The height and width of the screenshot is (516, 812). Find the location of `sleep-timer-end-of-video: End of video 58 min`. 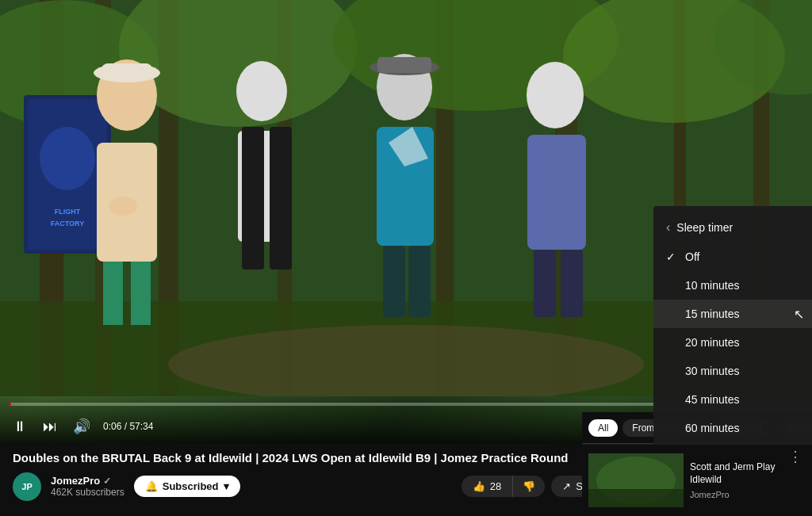

sleep-timer-end-of-video: End of video 58 min is located at coordinates (733, 443).